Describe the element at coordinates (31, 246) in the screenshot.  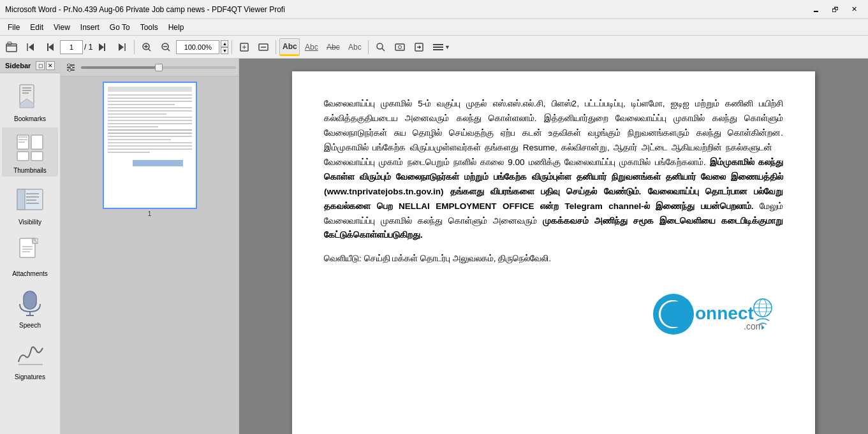
I see `sidebar: Sidebar ◻ ✕ Bookmarks` at that location.